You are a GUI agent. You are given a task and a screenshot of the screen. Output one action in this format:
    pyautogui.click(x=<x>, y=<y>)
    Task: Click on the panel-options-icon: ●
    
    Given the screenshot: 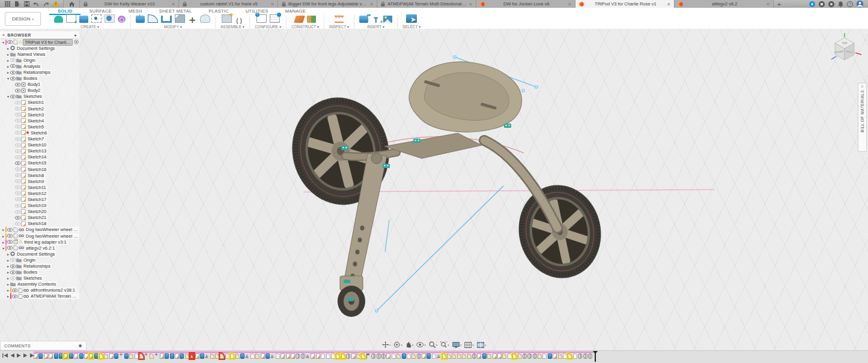 What is the action you would take?
    pyautogui.click(x=76, y=35)
    